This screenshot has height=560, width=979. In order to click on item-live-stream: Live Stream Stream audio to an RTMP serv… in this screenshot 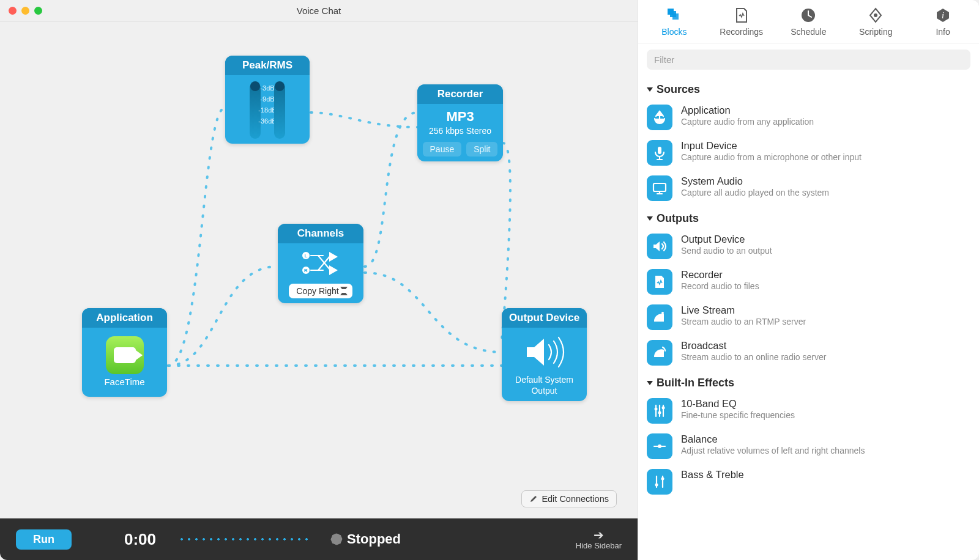, I will do `click(809, 317)`.